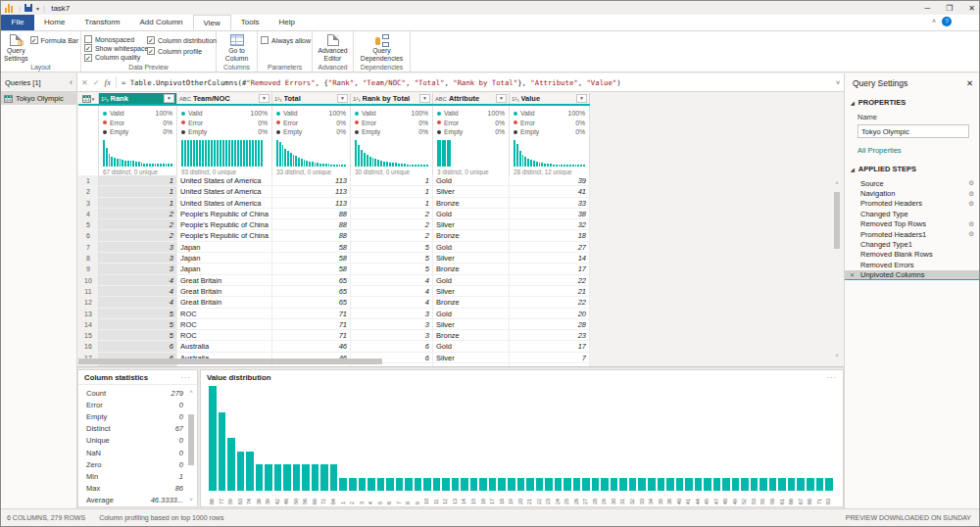 The image size is (980, 527). What do you see at coordinates (88, 214) in the screenshot?
I see `row-number: 4` at bounding box center [88, 214].